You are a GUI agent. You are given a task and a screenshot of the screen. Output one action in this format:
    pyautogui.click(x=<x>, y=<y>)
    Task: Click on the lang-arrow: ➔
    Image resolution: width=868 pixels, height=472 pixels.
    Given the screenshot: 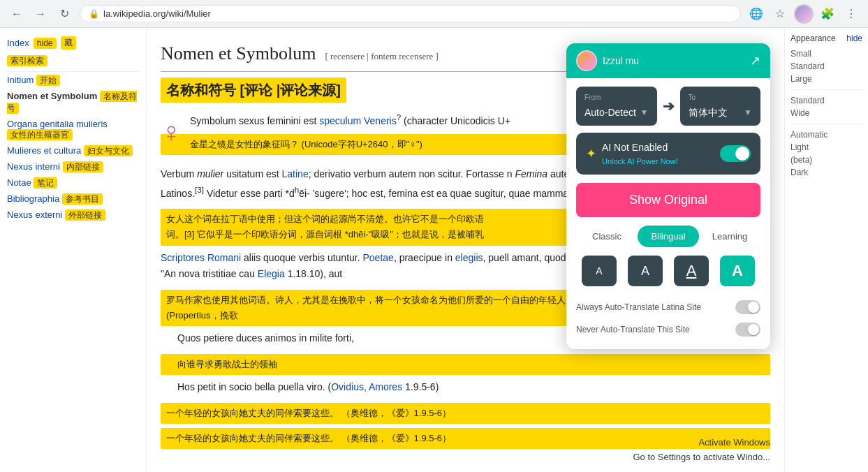 What is the action you would take?
    pyautogui.click(x=669, y=106)
    